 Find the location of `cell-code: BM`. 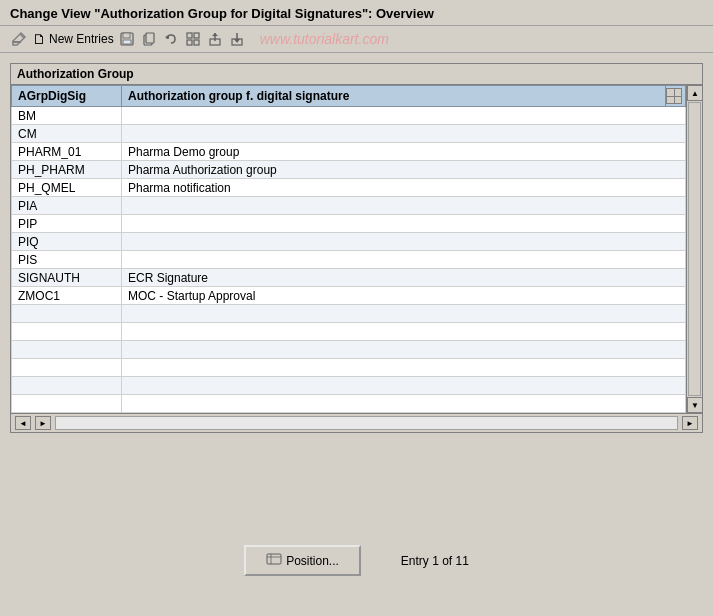

cell-code: BM is located at coordinates (67, 116).